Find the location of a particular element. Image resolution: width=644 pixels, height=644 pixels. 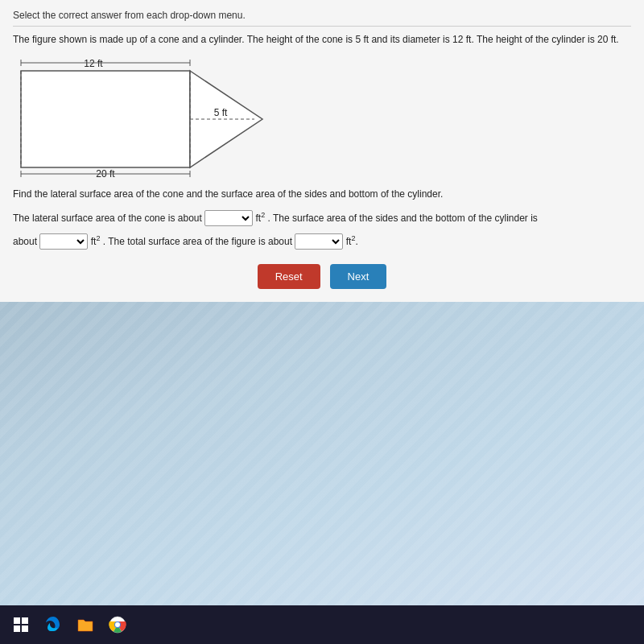

instruction-text: Select the correct answer from each drop… is located at coordinates (322, 18).